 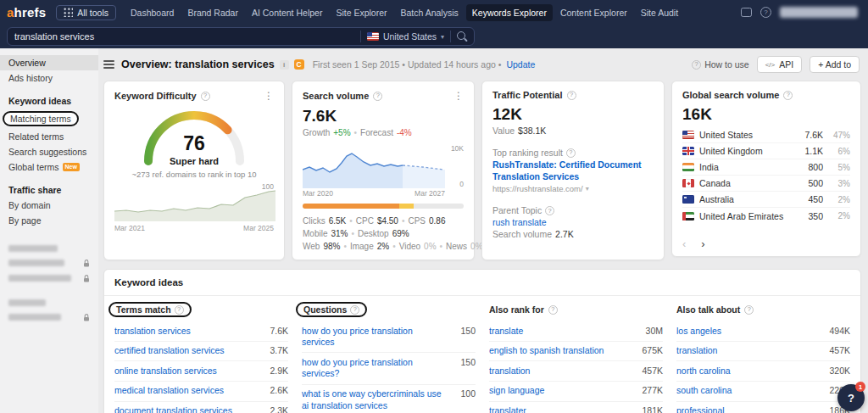 What do you see at coordinates (819, 12) in the screenshot?
I see `account-name-redacted` at bounding box center [819, 12].